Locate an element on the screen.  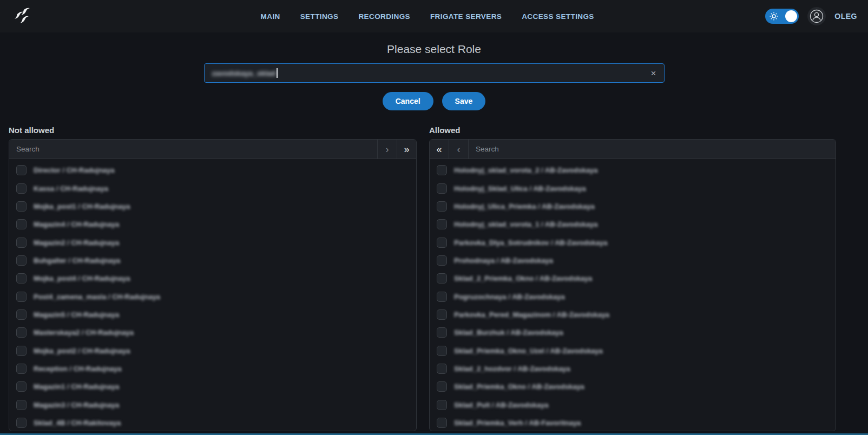
text-caret is located at coordinates (277, 73).